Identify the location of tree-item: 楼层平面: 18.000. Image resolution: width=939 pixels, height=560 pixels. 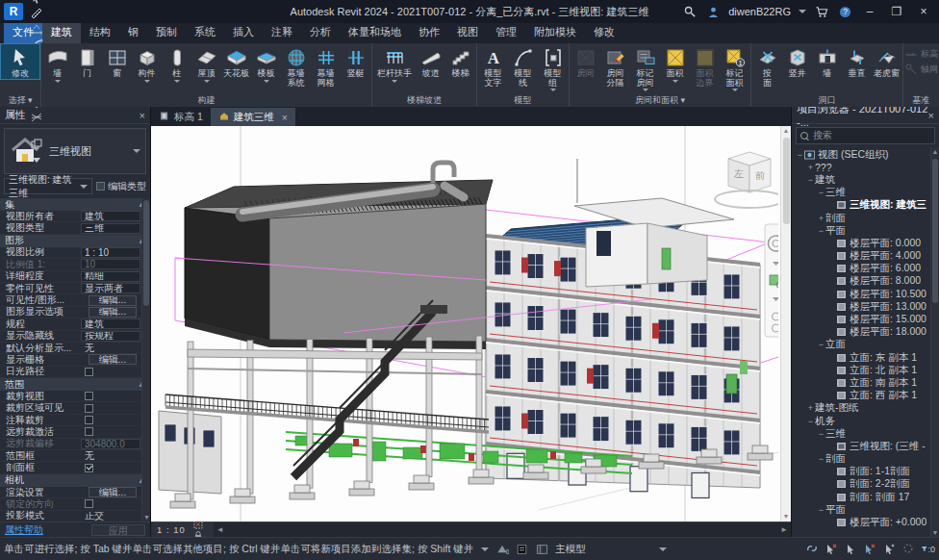
(866, 333).